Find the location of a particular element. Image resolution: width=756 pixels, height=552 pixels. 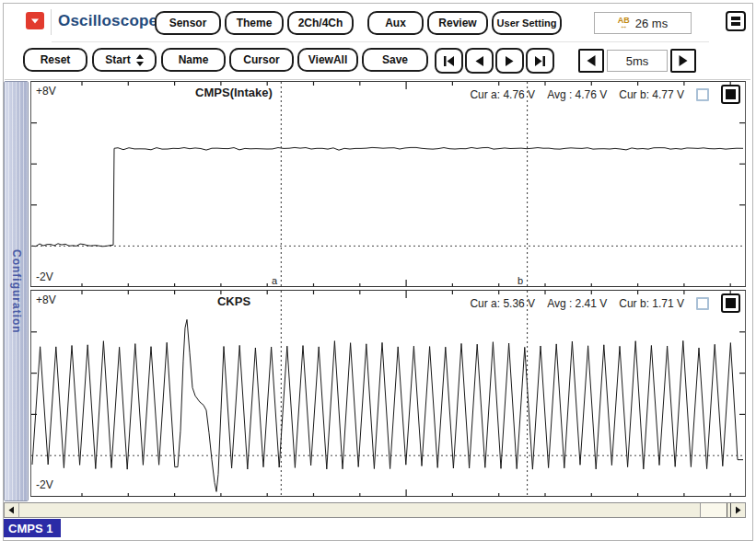

start-label: Start is located at coordinates (118, 60).